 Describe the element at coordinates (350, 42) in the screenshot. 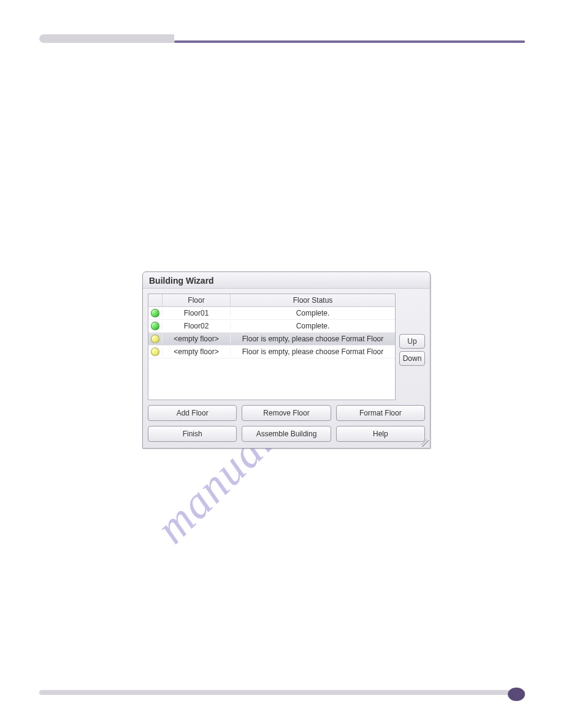

I see `header-bar-right` at that location.